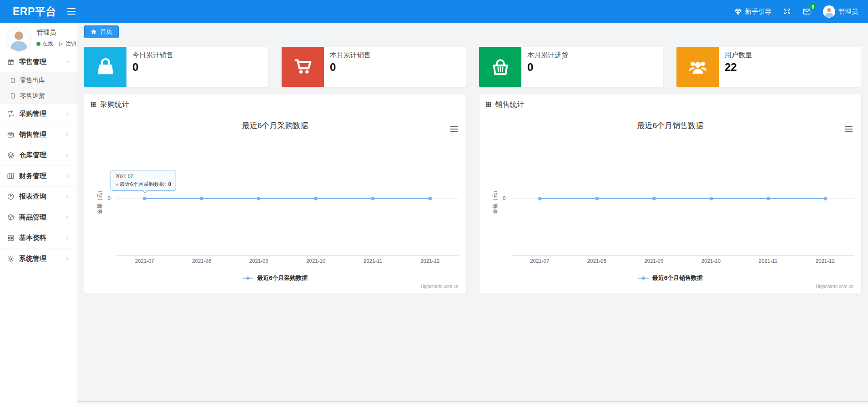 The image size is (868, 404). Describe the element at coordinates (698, 67) in the screenshot. I see `users-icon` at that location.